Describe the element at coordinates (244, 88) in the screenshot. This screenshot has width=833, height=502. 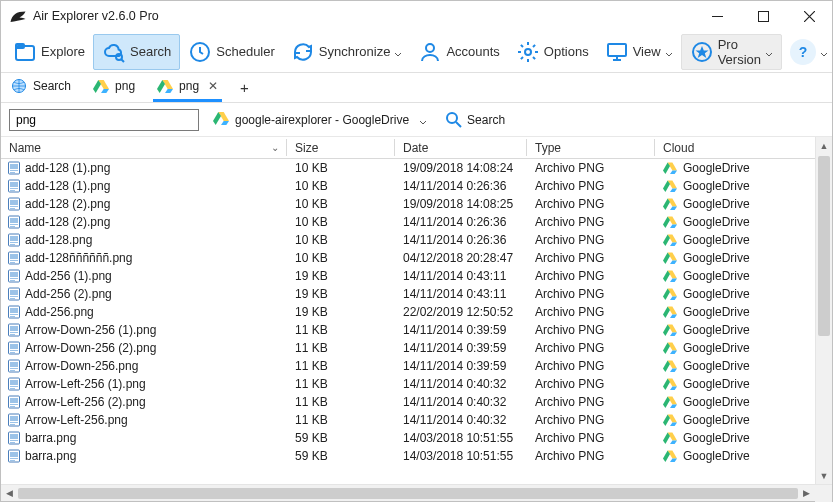
I see `new-tab-button: +` at that location.